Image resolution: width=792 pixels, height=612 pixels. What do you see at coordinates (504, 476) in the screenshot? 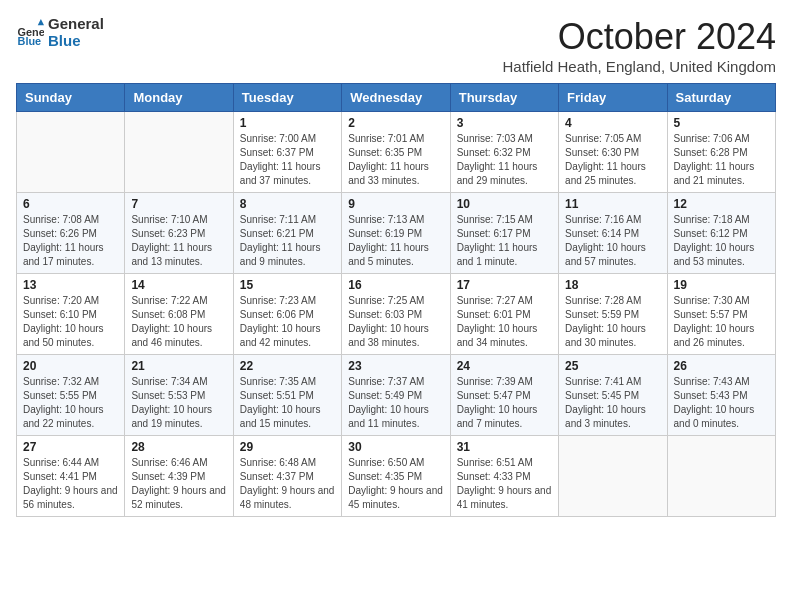
I see `calendar-cell: 31Sunrise: 6:51 AMSunset: 4:33 PMDayligh…` at bounding box center [504, 476].